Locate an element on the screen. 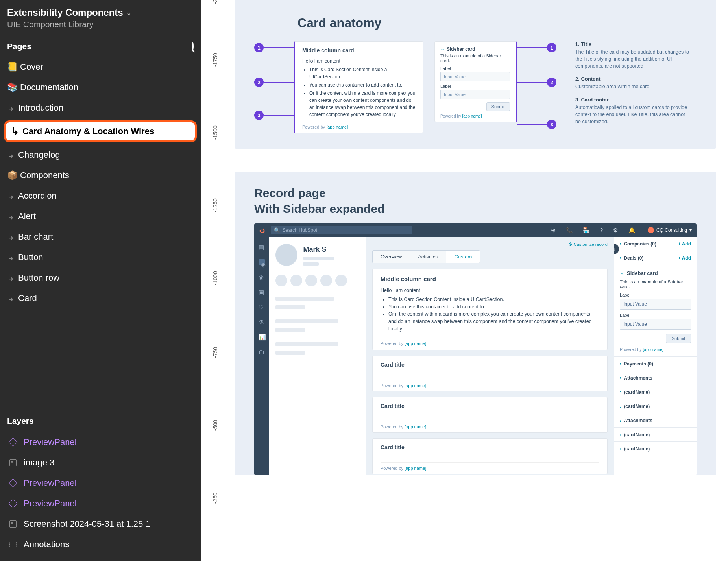  record-left-panel: Mark S is located at coordinates (318, 356).